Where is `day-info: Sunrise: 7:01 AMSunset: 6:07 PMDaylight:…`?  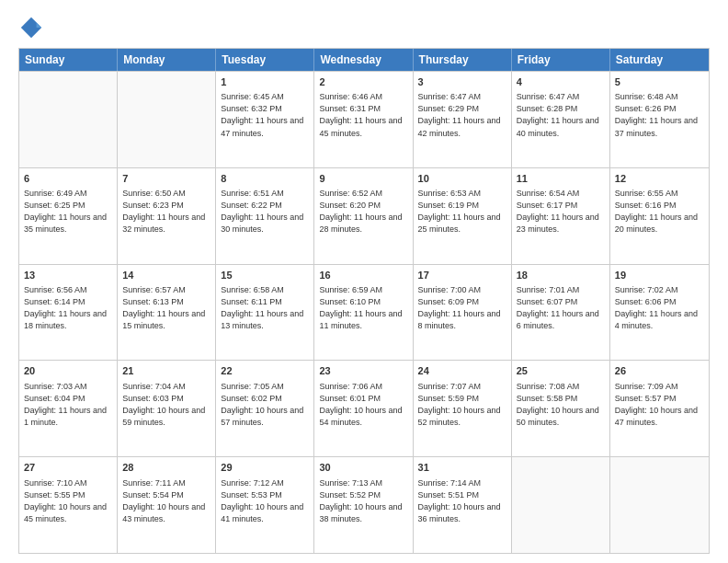 day-info: Sunrise: 7:01 AMSunset: 6:07 PMDaylight:… is located at coordinates (561, 308).